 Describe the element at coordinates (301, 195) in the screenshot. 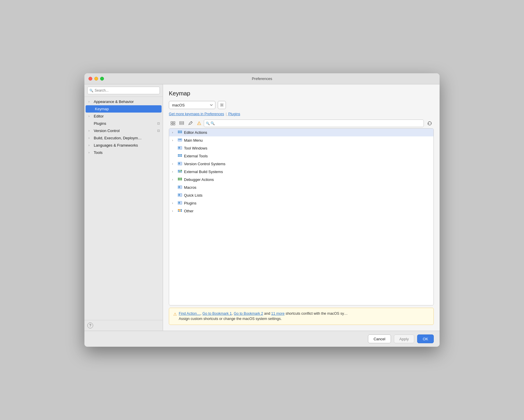

I see `tree-item-quick-lists: Quick Lists` at that location.